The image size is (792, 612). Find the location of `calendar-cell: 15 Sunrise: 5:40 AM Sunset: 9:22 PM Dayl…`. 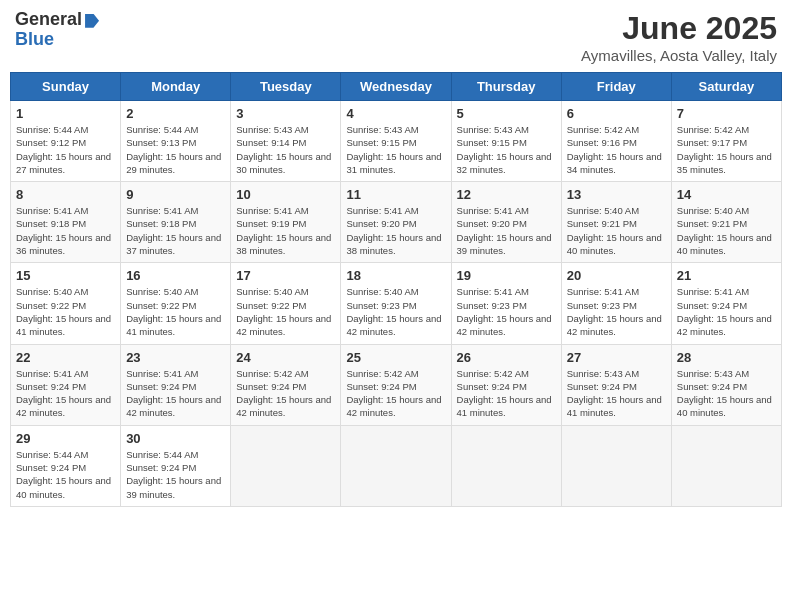

calendar-cell: 15 Sunrise: 5:40 AM Sunset: 9:22 PM Dayl… is located at coordinates (66, 304).